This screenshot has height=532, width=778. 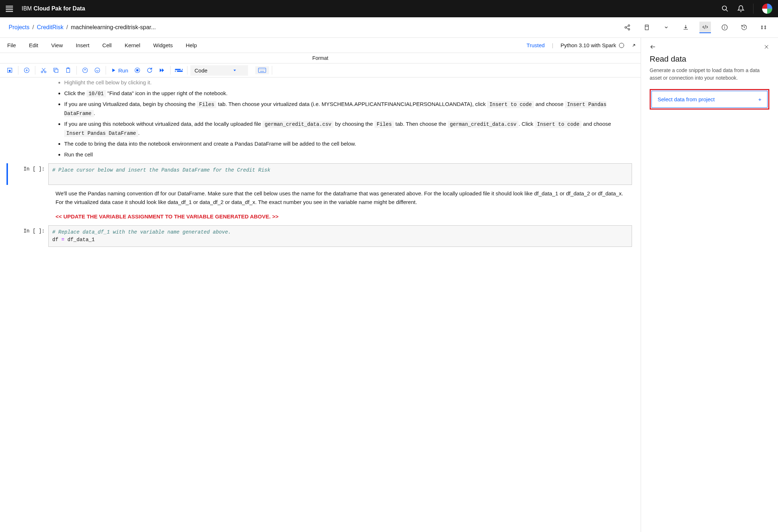 I want to click on menu-insert: Insert, so click(x=83, y=45).